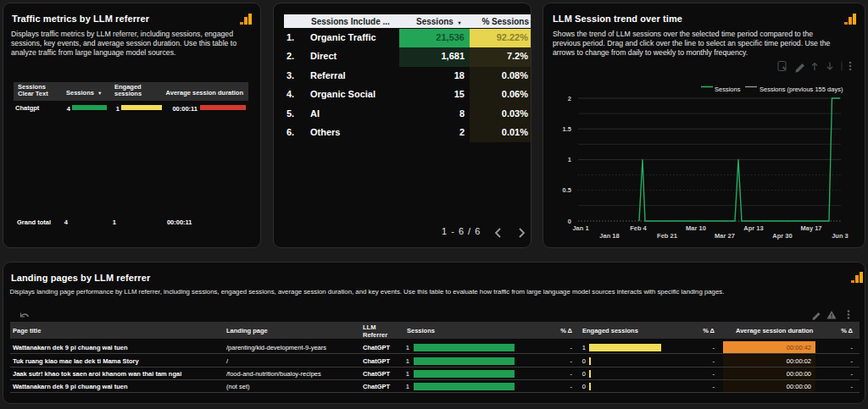 The image size is (868, 409). Describe the element at coordinates (727, 90) in the screenshot. I see `svg-text: Sessions` at that location.